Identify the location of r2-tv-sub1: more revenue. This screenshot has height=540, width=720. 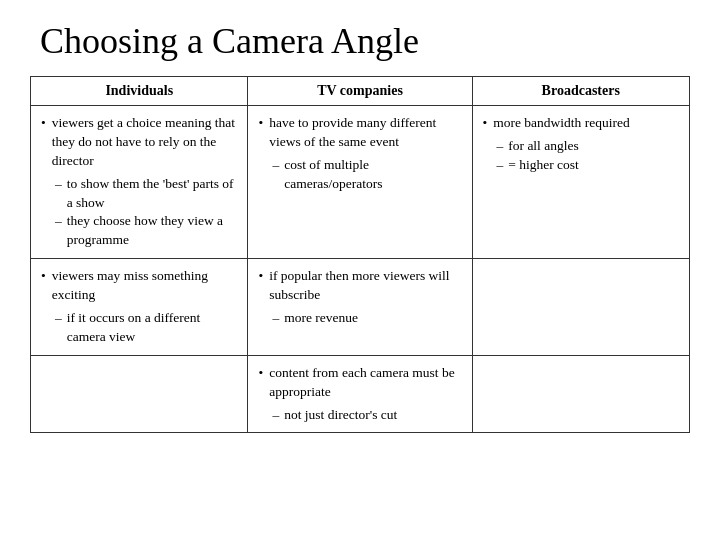
(321, 318).